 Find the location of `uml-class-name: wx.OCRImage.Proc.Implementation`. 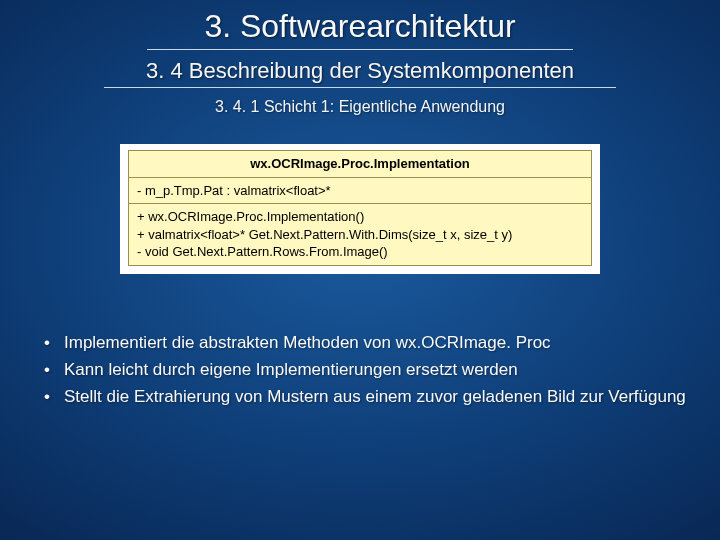

uml-class-name: wx.OCRImage.Proc.Implementation is located at coordinates (360, 164).